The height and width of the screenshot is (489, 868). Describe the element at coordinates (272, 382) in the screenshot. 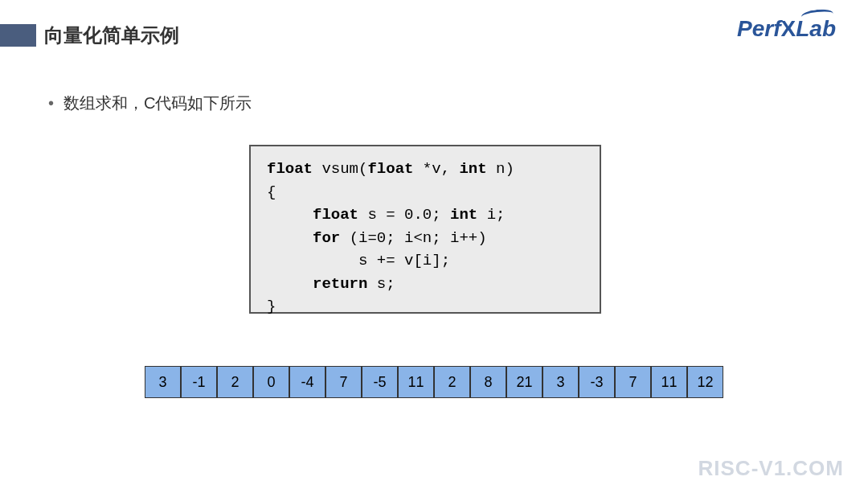

I see `array-cell: 0` at that location.